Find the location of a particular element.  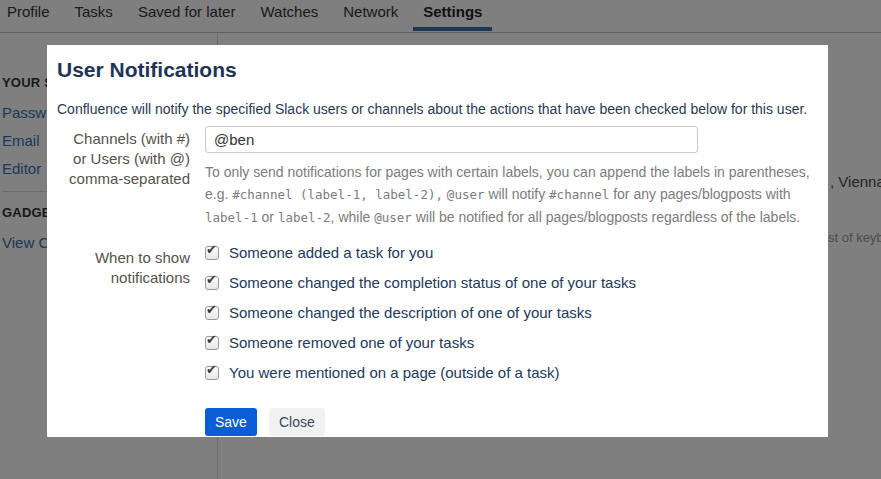

when-to-show-label: When to show notifications is located at coordinates (124, 320).